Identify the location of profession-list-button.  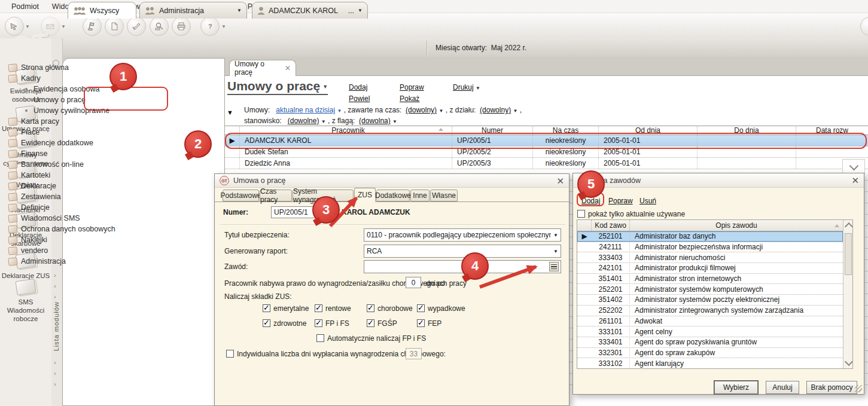
(554, 267).